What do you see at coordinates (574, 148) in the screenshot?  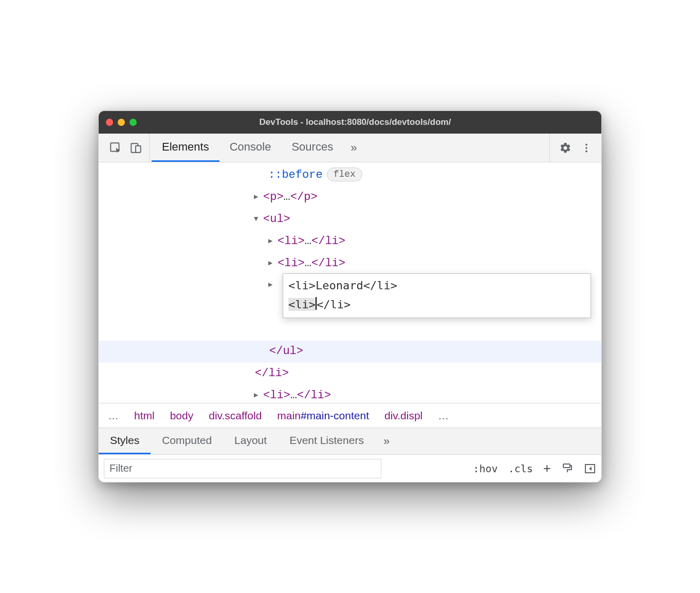 I see `toolbar-right-icons` at bounding box center [574, 148].